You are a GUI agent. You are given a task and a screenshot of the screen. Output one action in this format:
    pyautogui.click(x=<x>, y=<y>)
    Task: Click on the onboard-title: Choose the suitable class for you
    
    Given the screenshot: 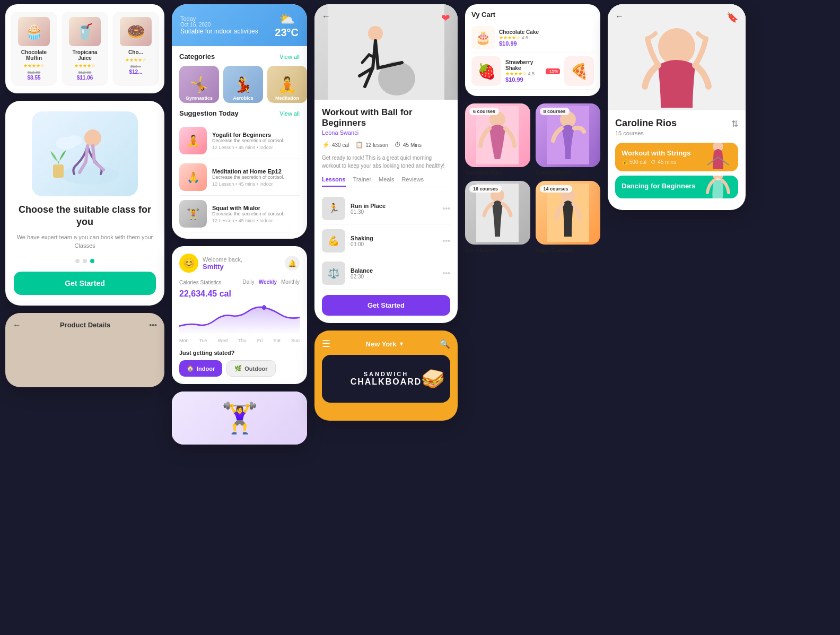 What is the action you would take?
    pyautogui.click(x=85, y=216)
    